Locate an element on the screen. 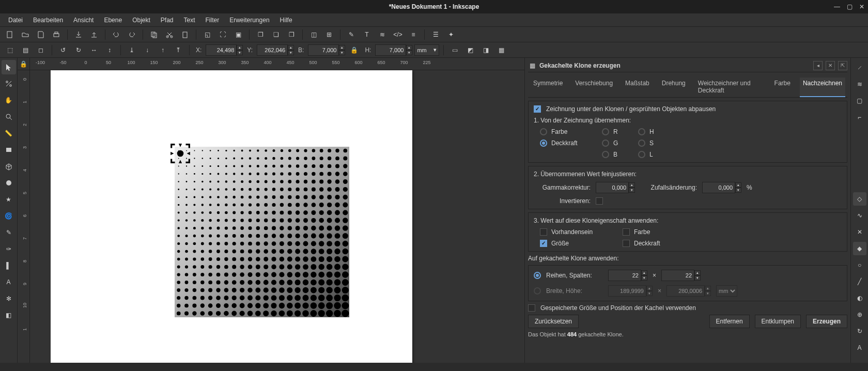  affect-gradient-icon: ◨ is located at coordinates (486, 50).